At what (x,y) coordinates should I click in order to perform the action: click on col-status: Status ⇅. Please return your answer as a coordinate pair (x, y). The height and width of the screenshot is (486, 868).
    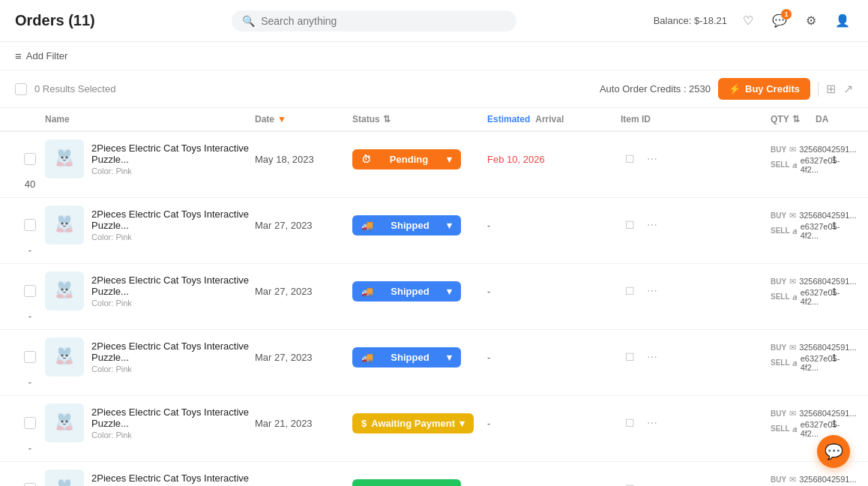
    Looking at the image, I should click on (420, 119).